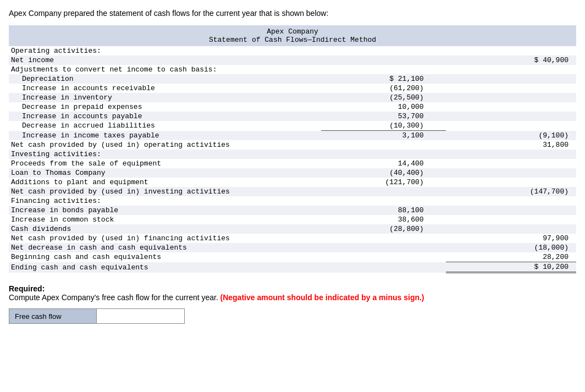 Image resolution: width=585 pixels, height=392 pixels. Describe the element at coordinates (292, 107) in the screenshot. I see `table-row: Decrease in prepaid expenses10,000` at that location.